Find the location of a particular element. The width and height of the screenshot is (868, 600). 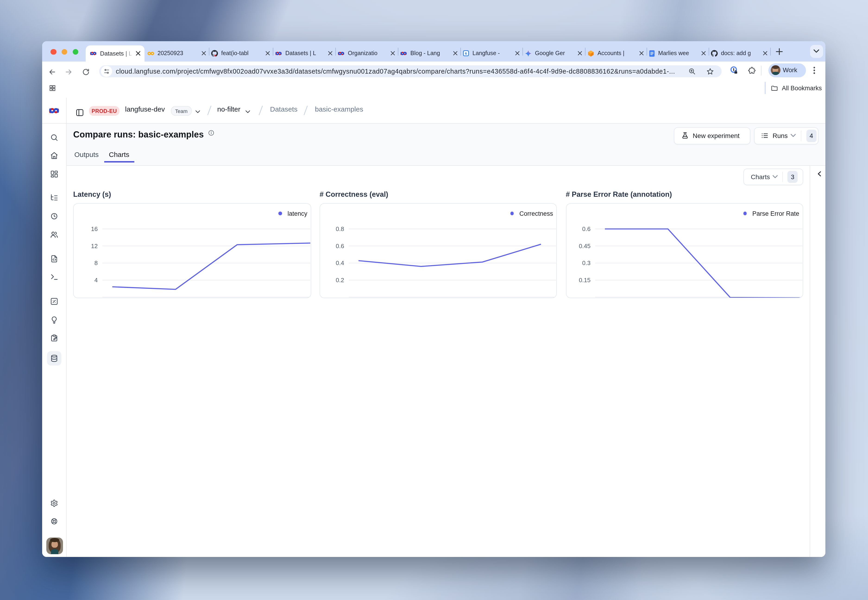

svg-text: 0.4 is located at coordinates (340, 263).